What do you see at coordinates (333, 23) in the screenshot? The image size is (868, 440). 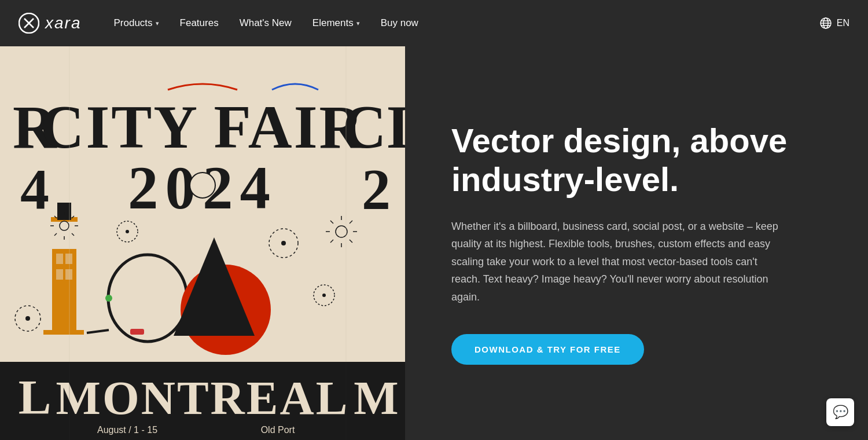 I see `elements-label: Elements` at bounding box center [333, 23].